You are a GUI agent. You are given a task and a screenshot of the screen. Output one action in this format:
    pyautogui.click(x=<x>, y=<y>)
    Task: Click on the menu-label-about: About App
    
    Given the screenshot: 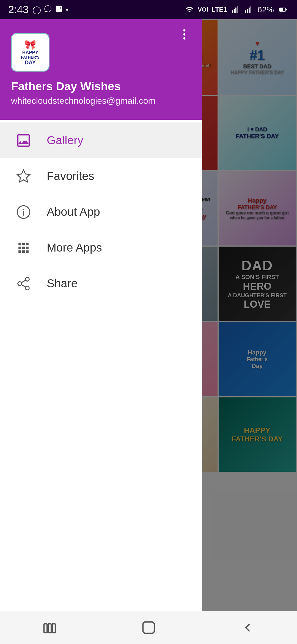 What is the action you would take?
    pyautogui.click(x=73, y=212)
    